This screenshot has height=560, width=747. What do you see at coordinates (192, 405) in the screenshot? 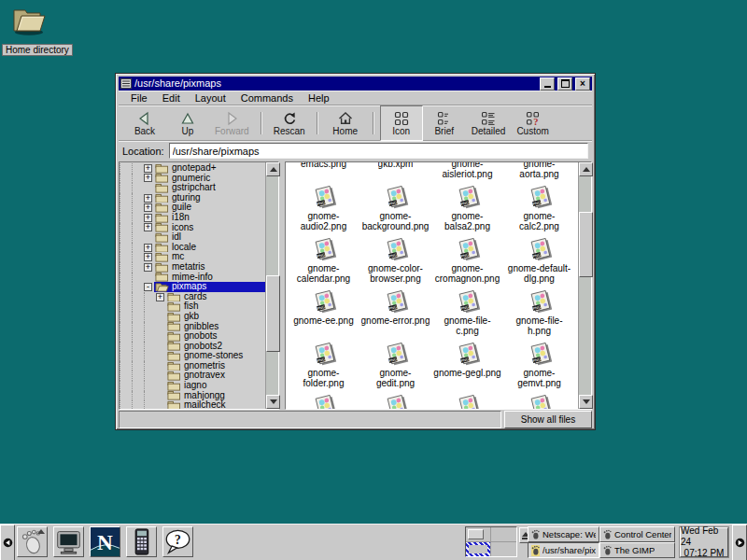
I see `tree-row-mailcheck: mailcheck` at bounding box center [192, 405].